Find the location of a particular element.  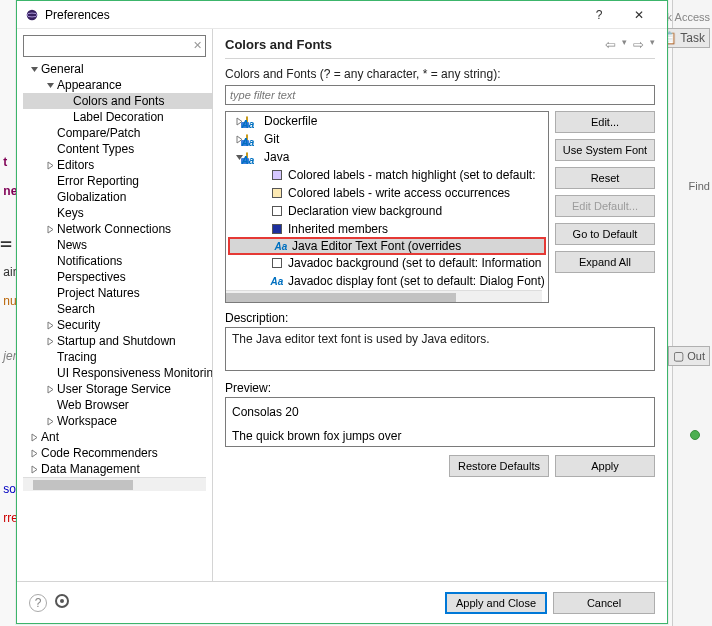

colors-fonts-tree: AaDockerfileAaGitAaJavaColored labels - … is located at coordinates (387, 207).